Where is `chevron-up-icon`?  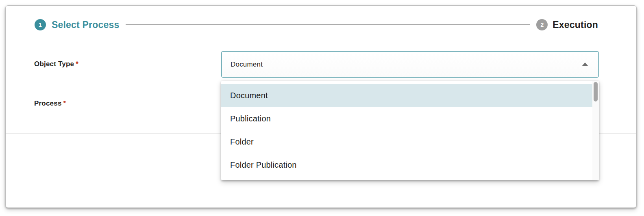
chevron-up-icon is located at coordinates (585, 64).